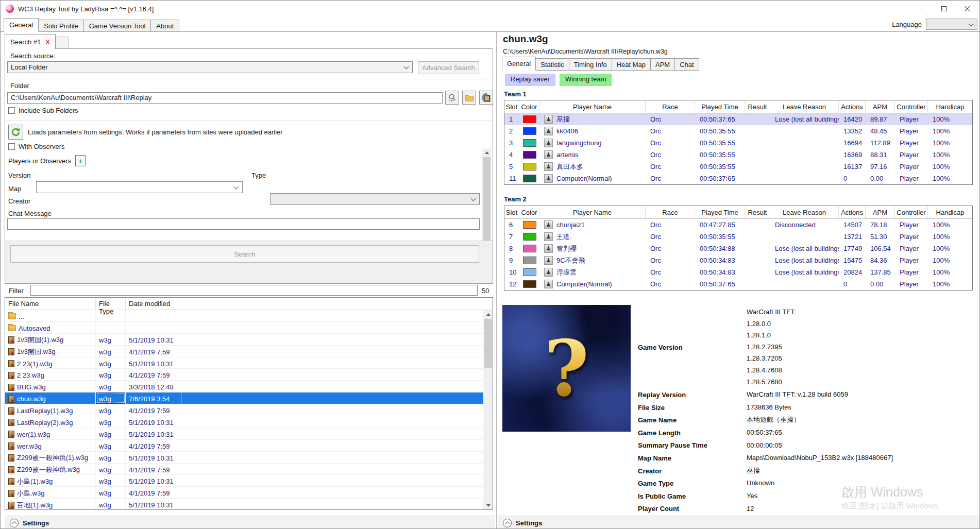  Describe the element at coordinates (738, 178) in the screenshot. I see `player-row: 11♟Computer(Normal)Orc00:50:37:6500.00Pl…` at that location.